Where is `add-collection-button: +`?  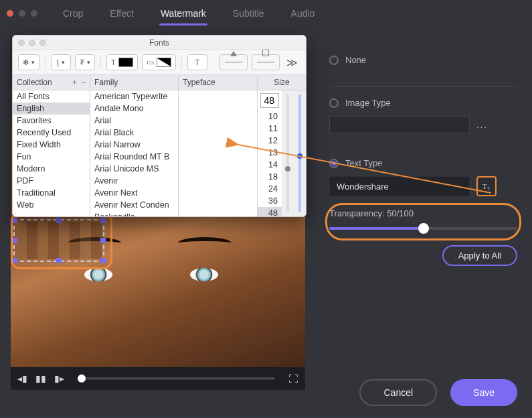 add-collection-button: + is located at coordinates (75, 82).